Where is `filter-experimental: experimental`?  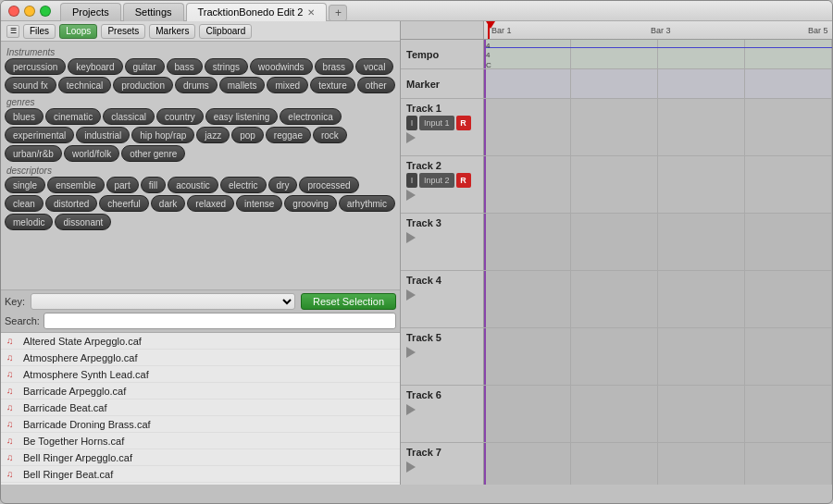
filter-experimental: experimental is located at coordinates (39, 135).